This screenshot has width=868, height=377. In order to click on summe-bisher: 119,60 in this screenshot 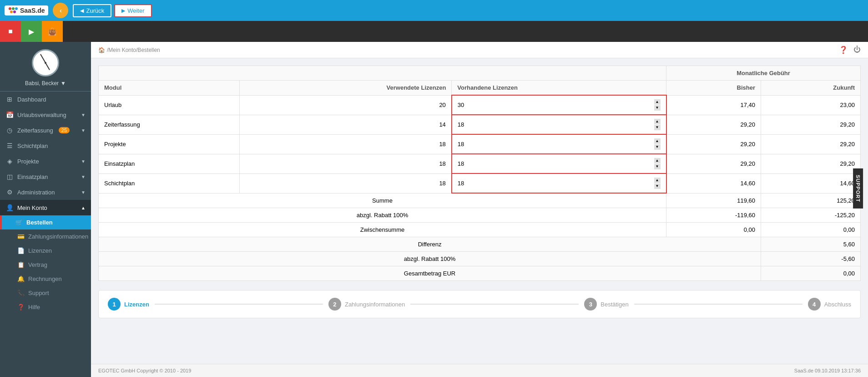, I will do `click(714, 200)`.